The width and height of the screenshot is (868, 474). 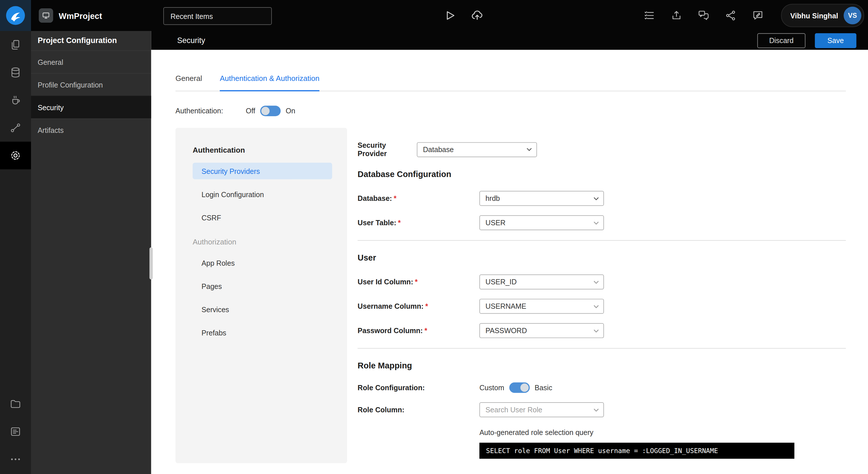 I want to click on toggle-basic-label: Basic, so click(x=544, y=387).